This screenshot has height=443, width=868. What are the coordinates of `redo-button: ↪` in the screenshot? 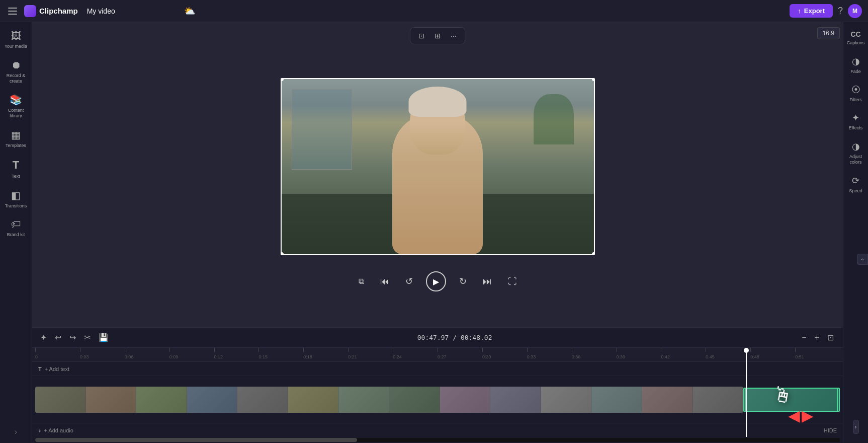 It's located at (72, 337).